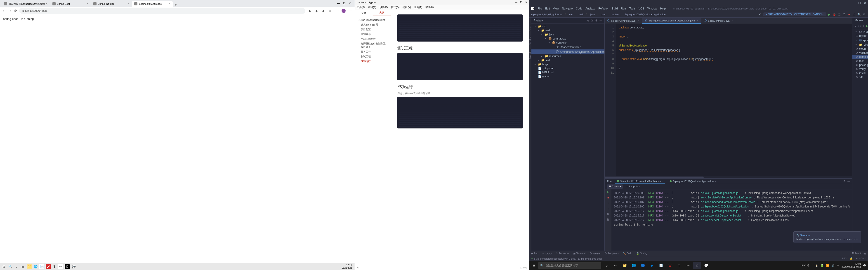 The height and width of the screenshot is (270, 868). I want to click on outline-item: 进入Spring官网, so click(373, 25).